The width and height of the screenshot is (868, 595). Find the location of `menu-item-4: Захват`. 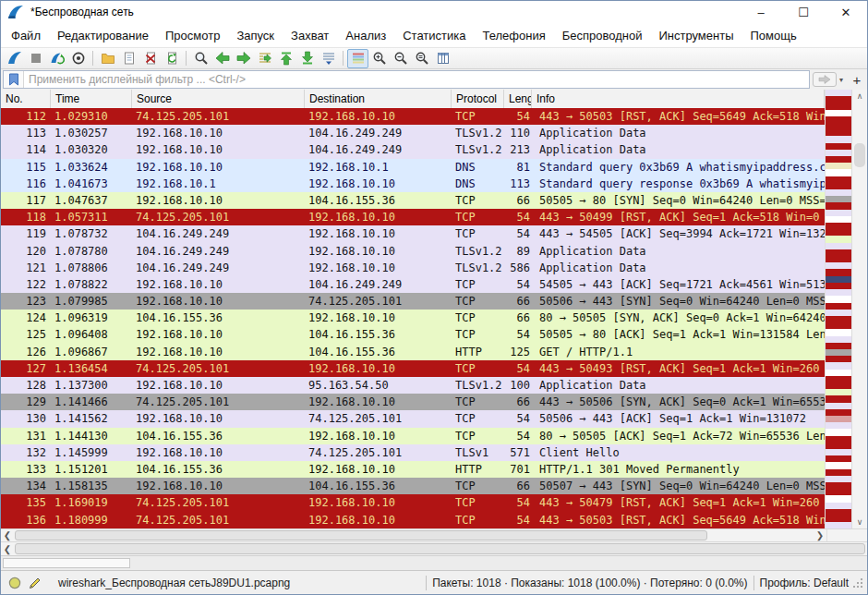

menu-item-4: Захват is located at coordinates (310, 35).